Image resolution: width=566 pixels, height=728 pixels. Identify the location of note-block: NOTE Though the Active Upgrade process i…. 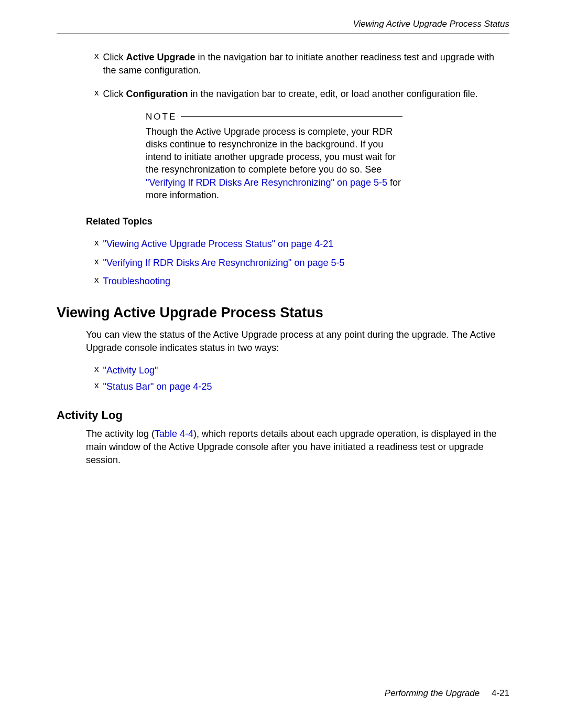
(274, 157).